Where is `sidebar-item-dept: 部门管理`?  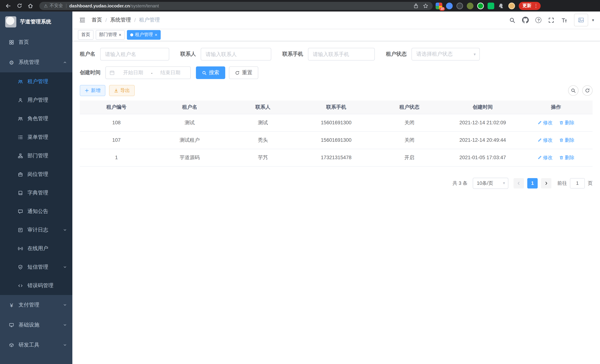 sidebar-item-dept: 部门管理 is located at coordinates (36, 156).